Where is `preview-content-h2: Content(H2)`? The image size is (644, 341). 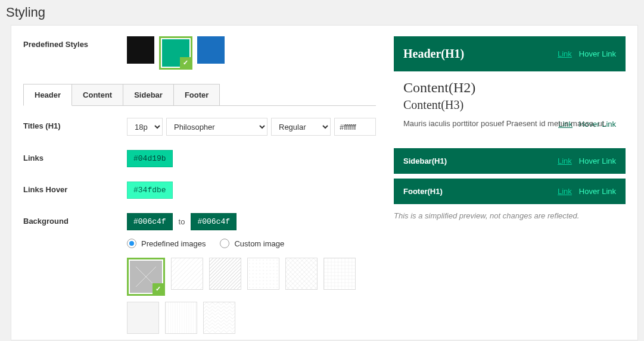
preview-content-h2: Content(H2) is located at coordinates (510, 88).